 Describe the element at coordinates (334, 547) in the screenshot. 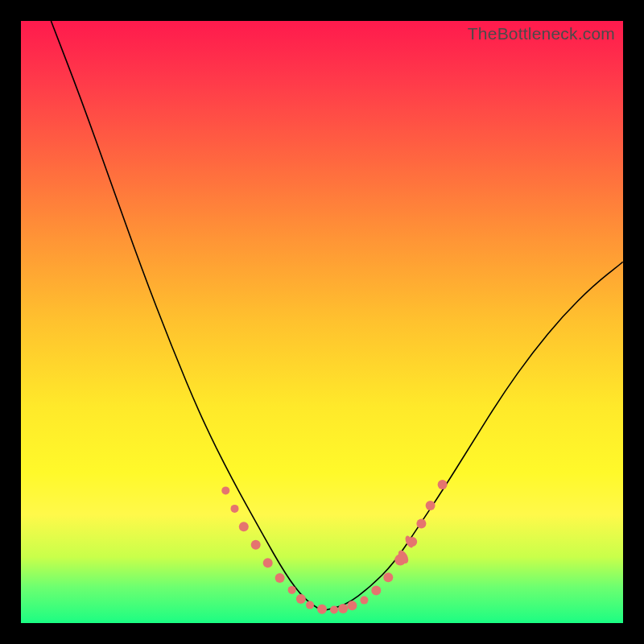

I see `marker-layer` at that location.